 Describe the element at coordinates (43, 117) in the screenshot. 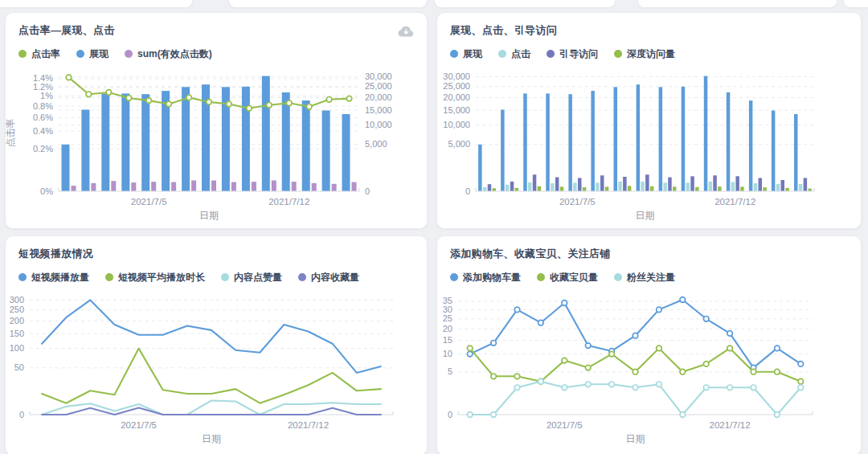

I see `svg-text: 0.6%` at that location.